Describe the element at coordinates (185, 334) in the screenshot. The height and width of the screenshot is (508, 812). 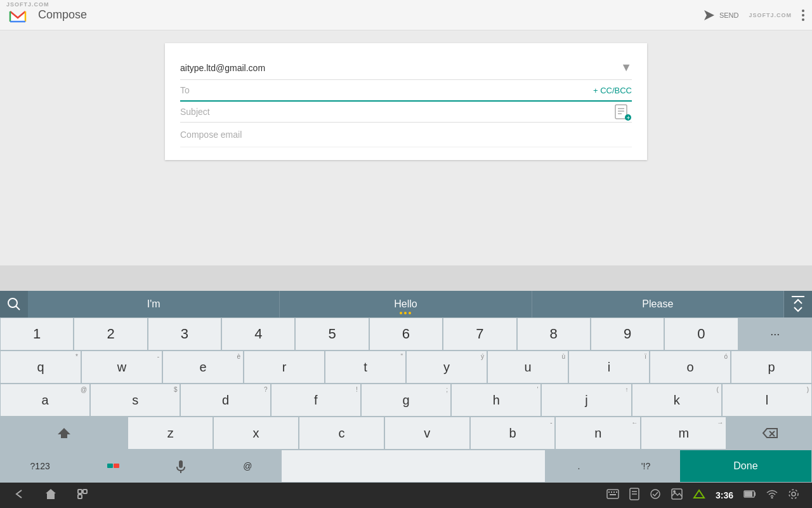
I see `key-3: 3` at that location.